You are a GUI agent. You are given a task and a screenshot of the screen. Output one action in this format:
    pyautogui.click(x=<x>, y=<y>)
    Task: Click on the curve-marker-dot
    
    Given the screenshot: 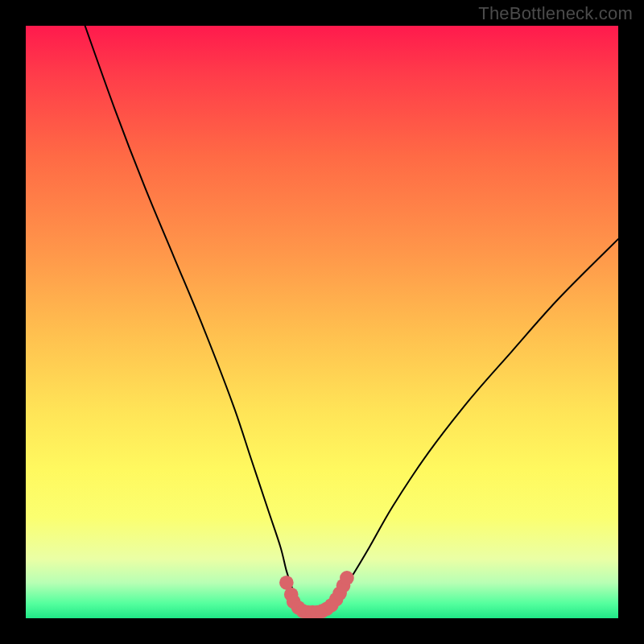 What is the action you would take?
    pyautogui.click(x=347, y=578)
    